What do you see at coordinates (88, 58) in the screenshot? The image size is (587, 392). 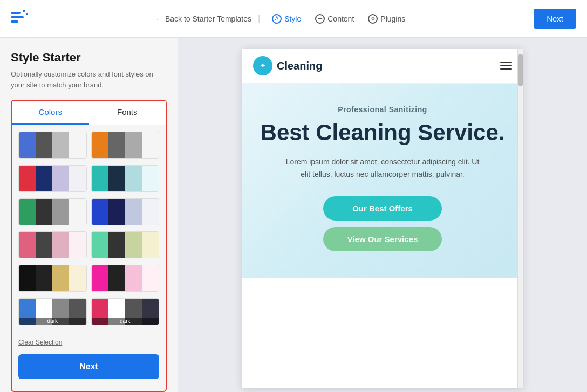 I see `sidebar-title: Style Starter` at bounding box center [88, 58].